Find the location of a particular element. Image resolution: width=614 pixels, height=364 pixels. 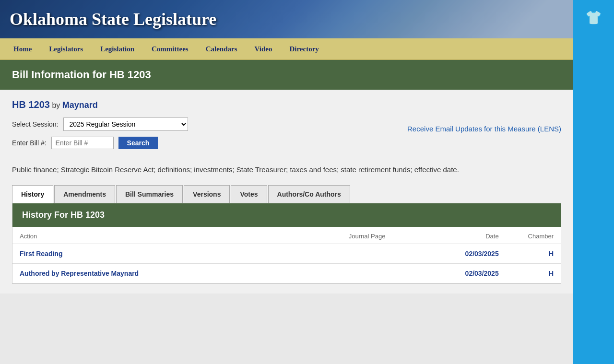

form-left: Select Session: 2025 Regular Session Ent… is located at coordinates (210, 136).